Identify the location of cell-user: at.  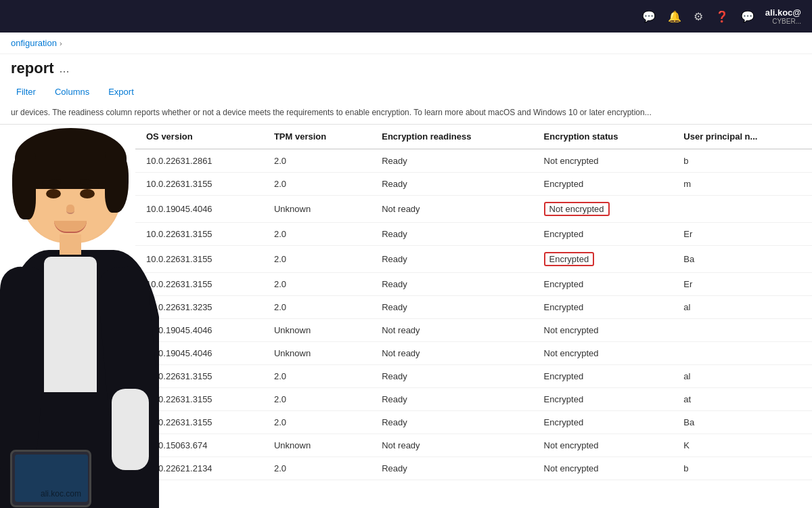
(742, 400).